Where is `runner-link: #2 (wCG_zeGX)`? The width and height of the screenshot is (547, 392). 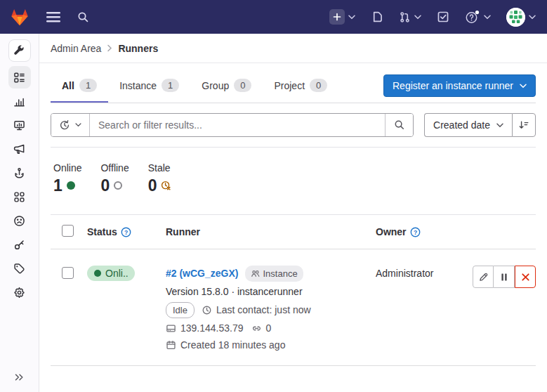
runner-link: #2 (wCG_zeGX) is located at coordinates (202, 274).